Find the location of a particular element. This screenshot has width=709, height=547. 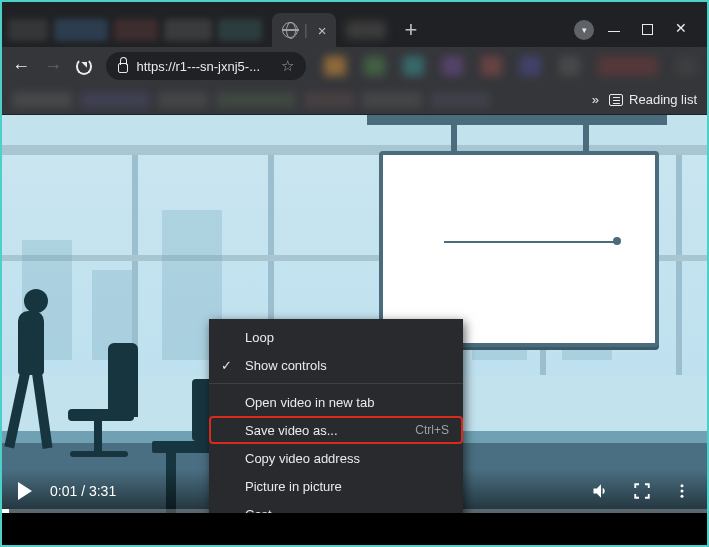

fullscreen-button is located at coordinates (642, 491).